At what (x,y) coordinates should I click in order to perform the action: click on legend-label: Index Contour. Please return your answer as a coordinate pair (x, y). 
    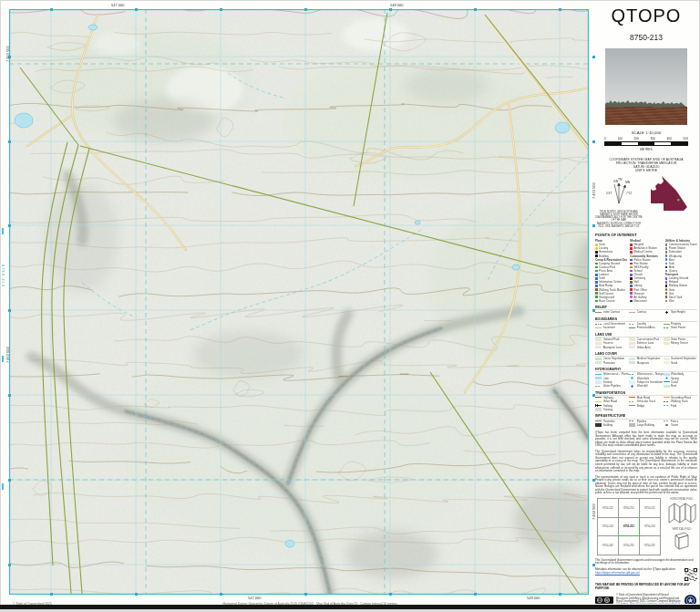
    Looking at the image, I should click on (612, 312).